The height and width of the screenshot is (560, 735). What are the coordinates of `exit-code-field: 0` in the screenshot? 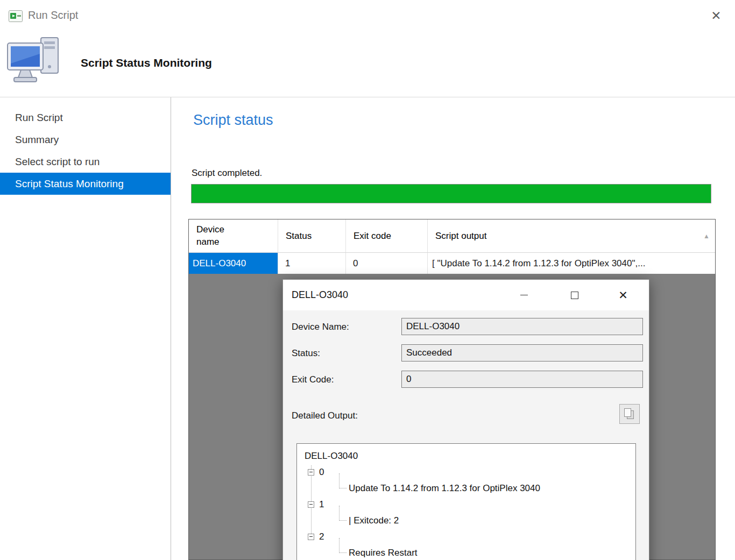 It's located at (522, 379).